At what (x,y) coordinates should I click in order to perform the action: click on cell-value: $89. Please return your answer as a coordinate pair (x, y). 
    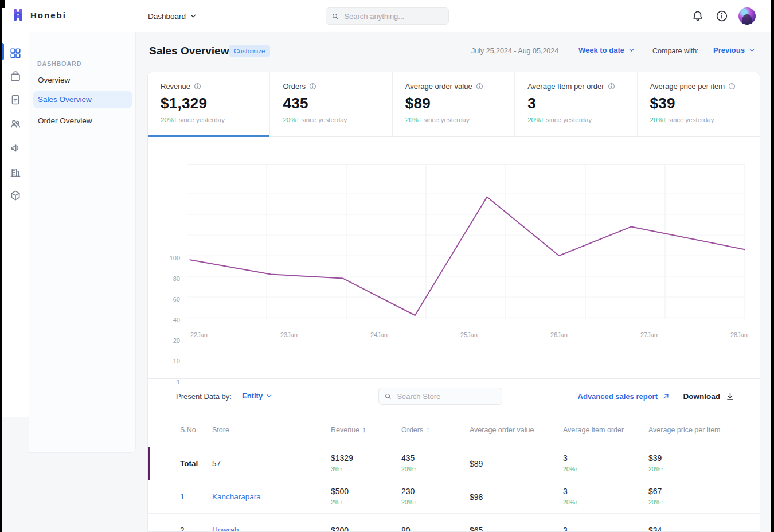
    Looking at the image, I should click on (516, 464).